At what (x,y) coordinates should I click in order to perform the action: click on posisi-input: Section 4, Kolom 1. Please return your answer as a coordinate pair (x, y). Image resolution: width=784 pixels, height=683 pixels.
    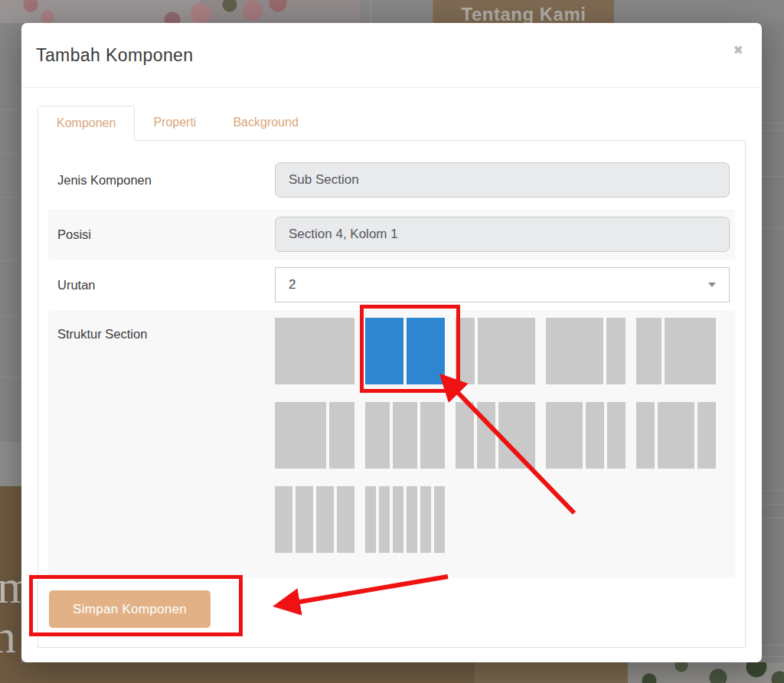
    Looking at the image, I should click on (502, 234).